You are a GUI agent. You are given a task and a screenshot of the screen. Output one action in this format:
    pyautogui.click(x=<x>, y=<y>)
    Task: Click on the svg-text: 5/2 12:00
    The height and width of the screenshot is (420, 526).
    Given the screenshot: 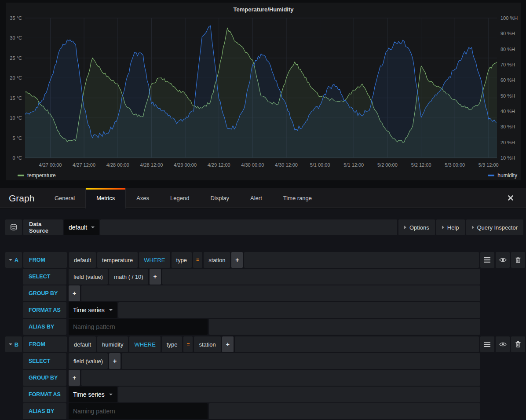 What is the action you would take?
    pyautogui.click(x=421, y=165)
    